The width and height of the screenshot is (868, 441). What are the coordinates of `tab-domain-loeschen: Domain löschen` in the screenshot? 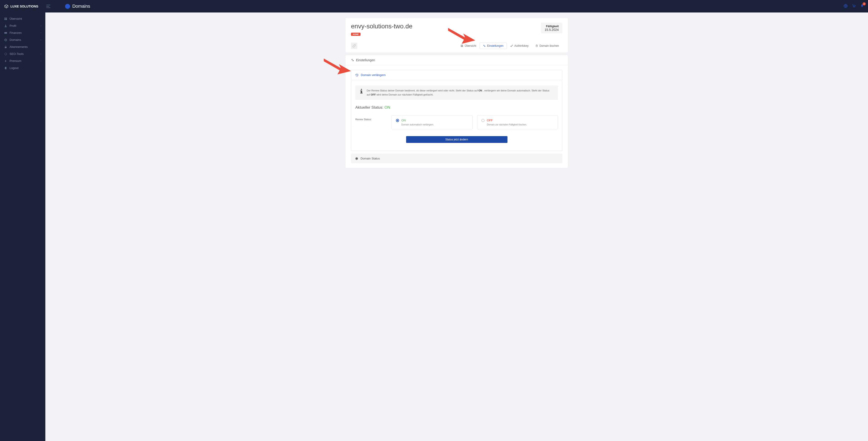 It's located at (547, 46).